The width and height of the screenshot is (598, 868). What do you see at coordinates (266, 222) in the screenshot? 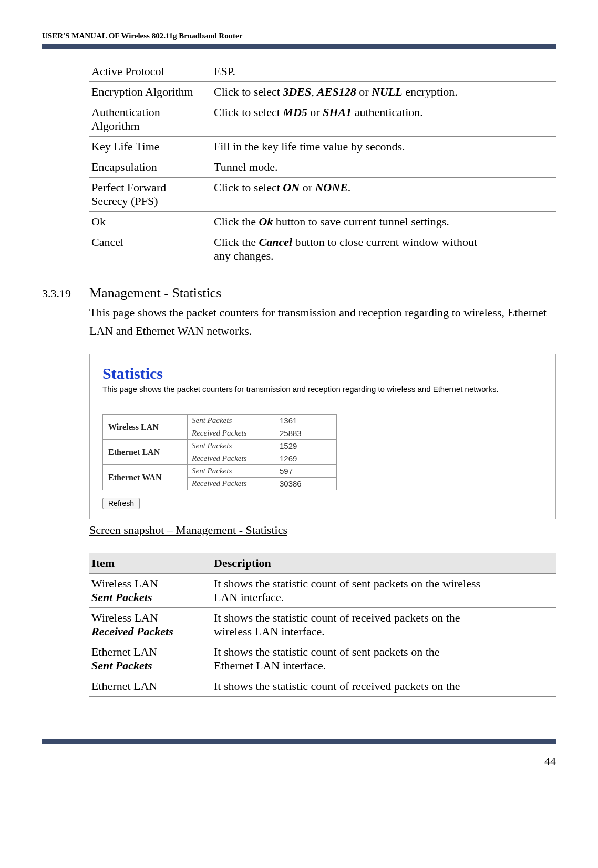
I see `emph: Ok` at bounding box center [266, 222].